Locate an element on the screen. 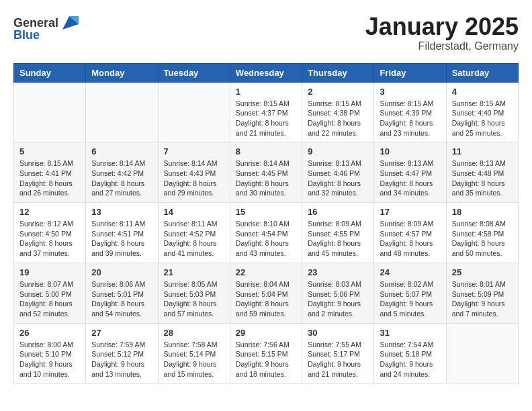 Image resolution: width=532 pixels, height=411 pixels. day-number: 18 is located at coordinates (482, 212).